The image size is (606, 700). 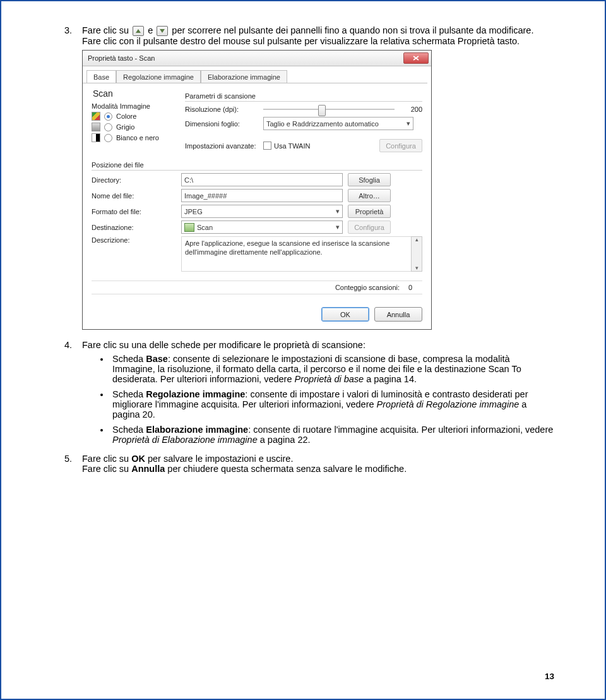 I want to click on radio-colore: Colore, so click(x=133, y=116).